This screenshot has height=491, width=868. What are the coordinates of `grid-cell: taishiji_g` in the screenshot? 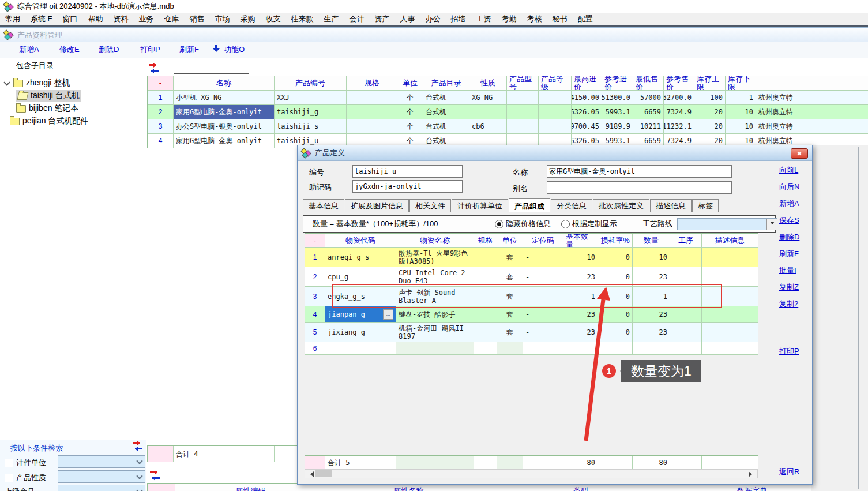 It's located at (310, 112).